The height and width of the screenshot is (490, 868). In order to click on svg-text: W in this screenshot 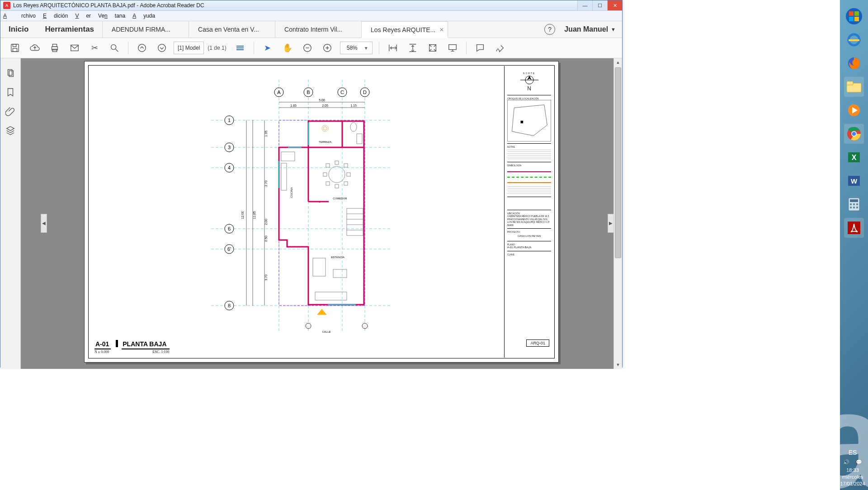, I will do `click(854, 181)`.